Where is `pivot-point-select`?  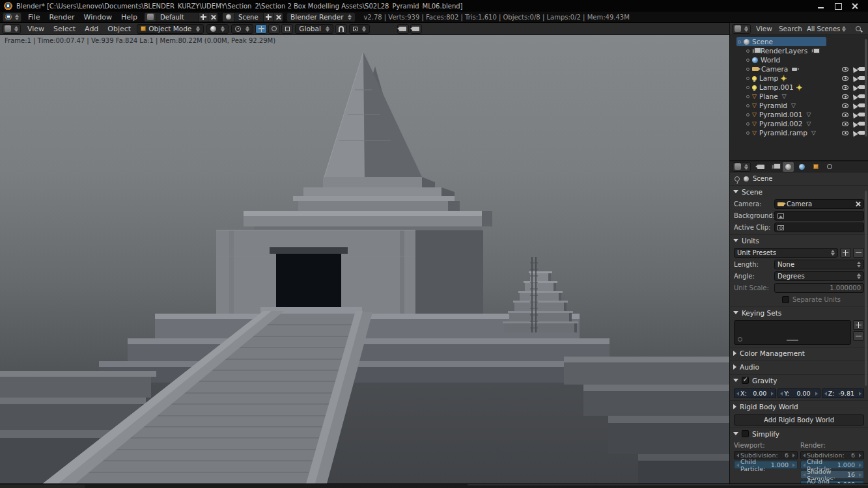
pivot-point-select is located at coordinates (242, 29).